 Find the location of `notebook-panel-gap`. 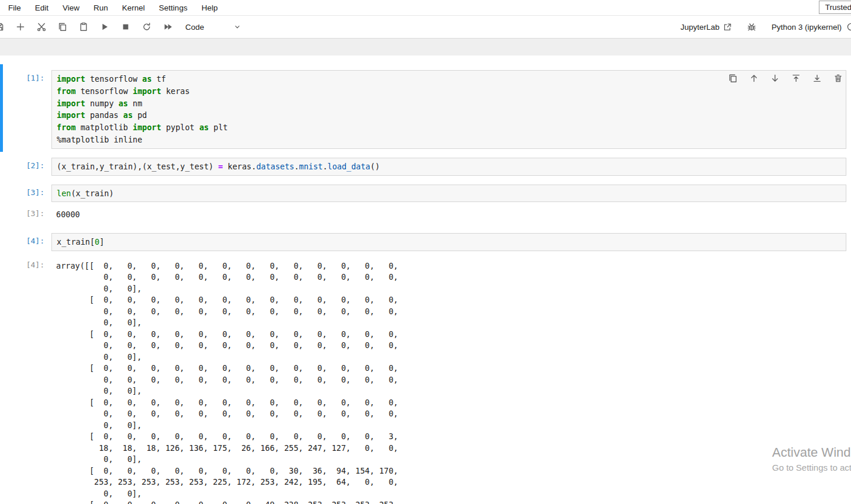

notebook-panel-gap is located at coordinates (426, 47).